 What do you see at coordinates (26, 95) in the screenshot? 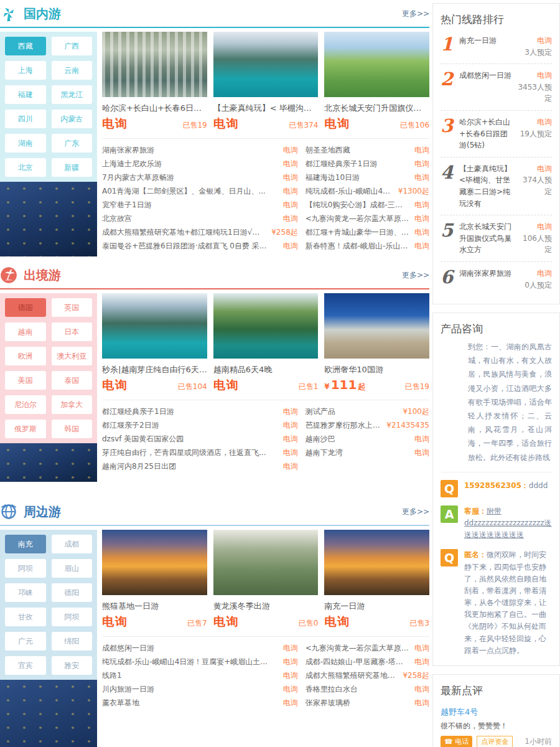
I see `region-tab: 福建` at bounding box center [26, 95].